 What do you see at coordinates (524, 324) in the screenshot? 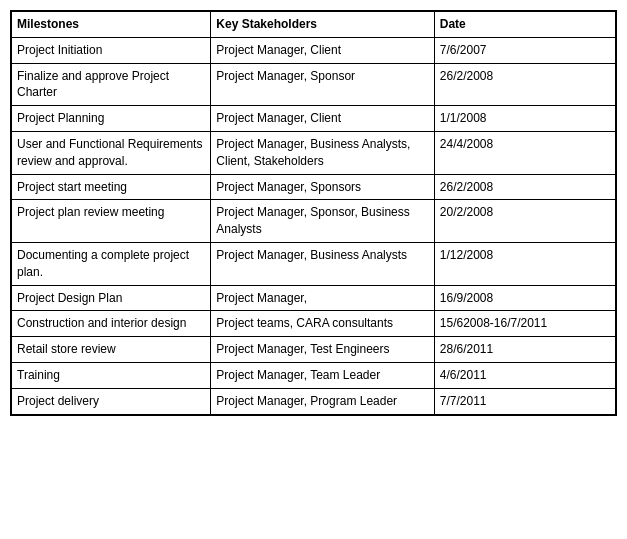
I see `date-cell: 15/62008-16/7/2011` at bounding box center [524, 324].